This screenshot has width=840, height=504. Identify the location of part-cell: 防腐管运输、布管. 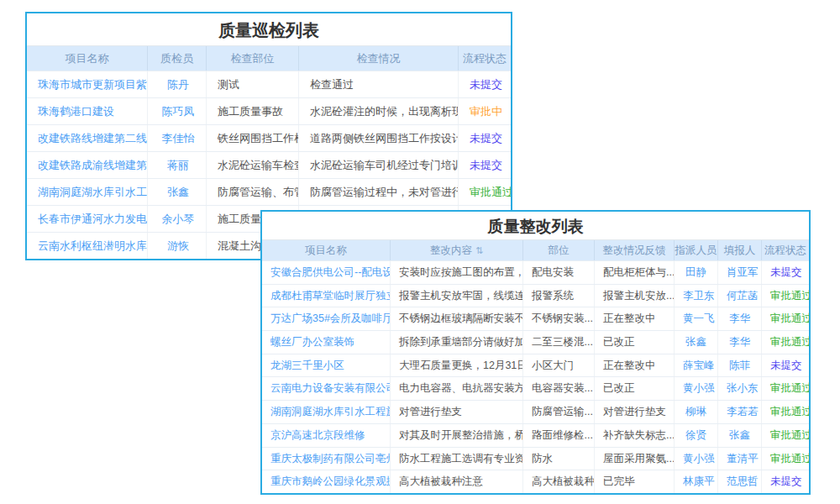
(253, 192).